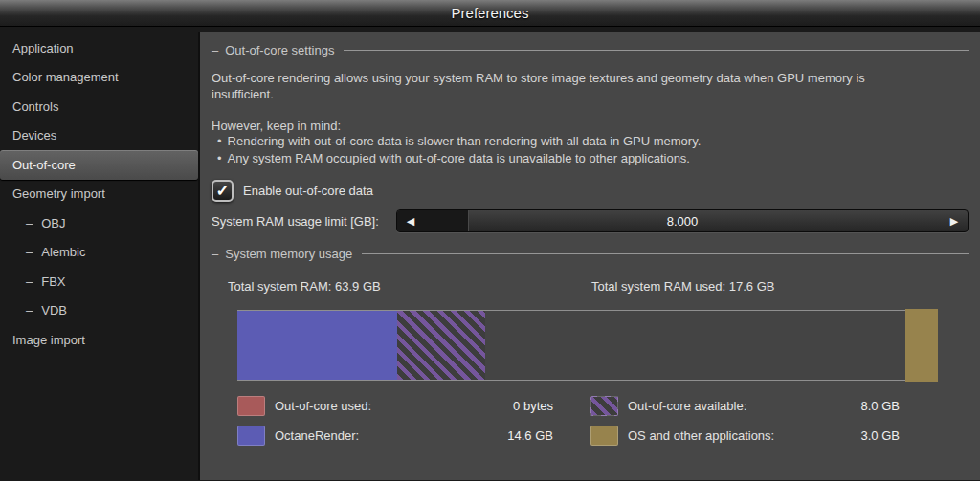  What do you see at coordinates (100, 224) in the screenshot?
I see `sidebar-item-obj: –OBJ` at bounding box center [100, 224].